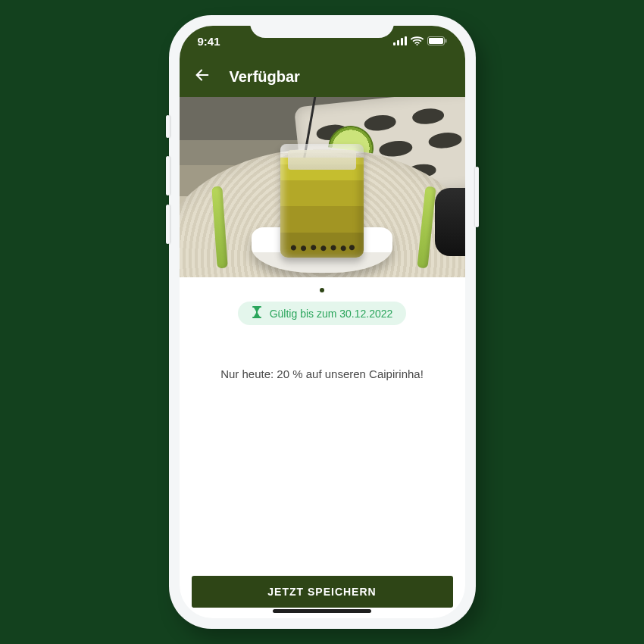 This screenshot has width=644, height=644. Describe the element at coordinates (437, 41) in the screenshot. I see `battery-icon` at that location.